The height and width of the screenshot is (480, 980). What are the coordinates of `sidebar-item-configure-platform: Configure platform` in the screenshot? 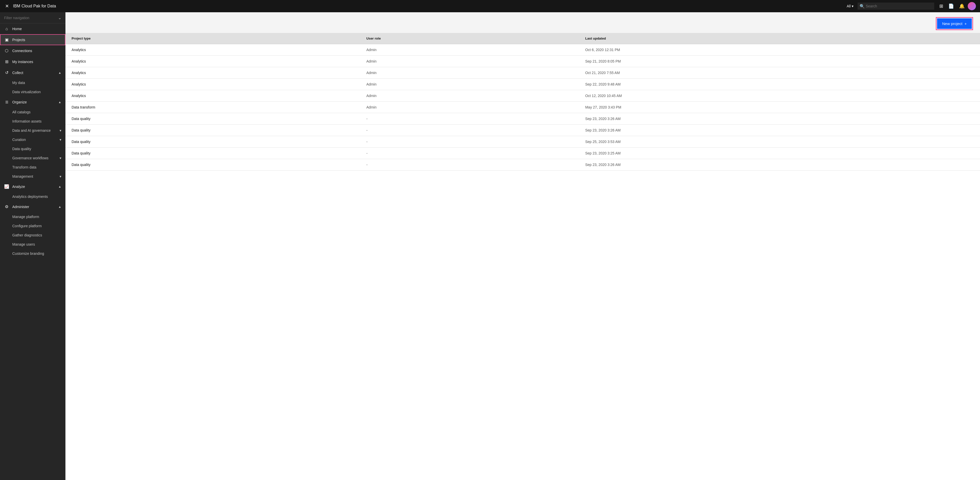 It's located at (33, 226).